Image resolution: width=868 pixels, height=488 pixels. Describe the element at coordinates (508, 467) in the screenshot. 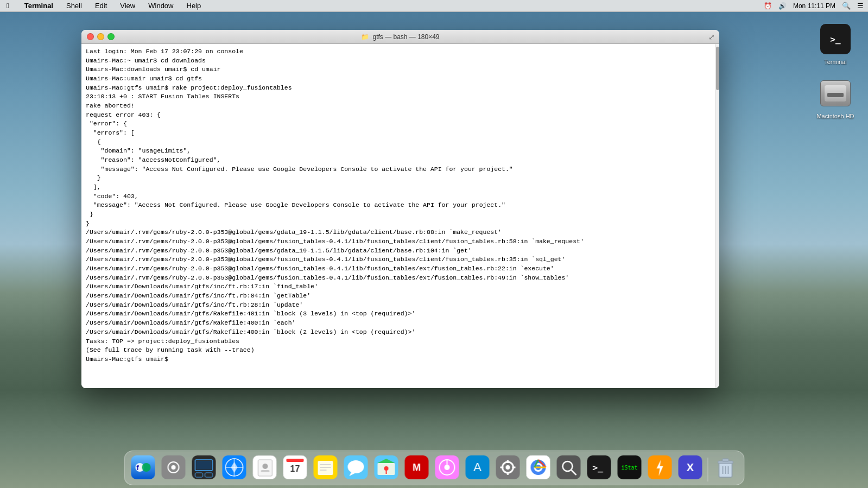

I see `dock-item-system-prefs` at that location.